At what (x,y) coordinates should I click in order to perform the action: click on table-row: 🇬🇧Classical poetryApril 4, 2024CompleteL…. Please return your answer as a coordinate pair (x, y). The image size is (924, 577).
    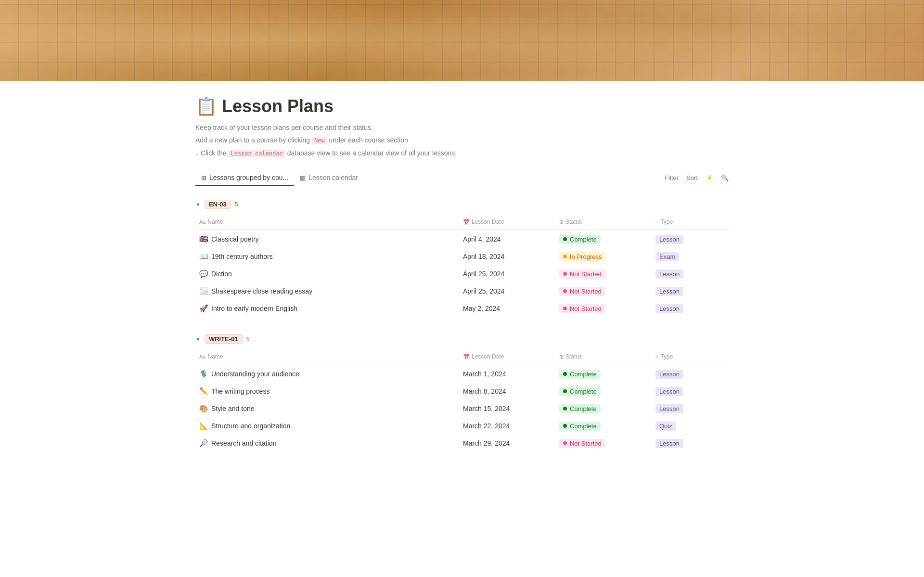
    Looking at the image, I should click on (462, 239).